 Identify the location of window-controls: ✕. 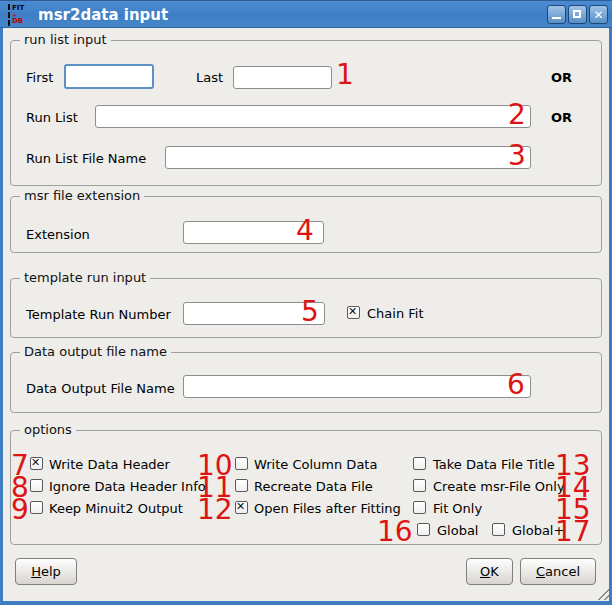
(578, 14).